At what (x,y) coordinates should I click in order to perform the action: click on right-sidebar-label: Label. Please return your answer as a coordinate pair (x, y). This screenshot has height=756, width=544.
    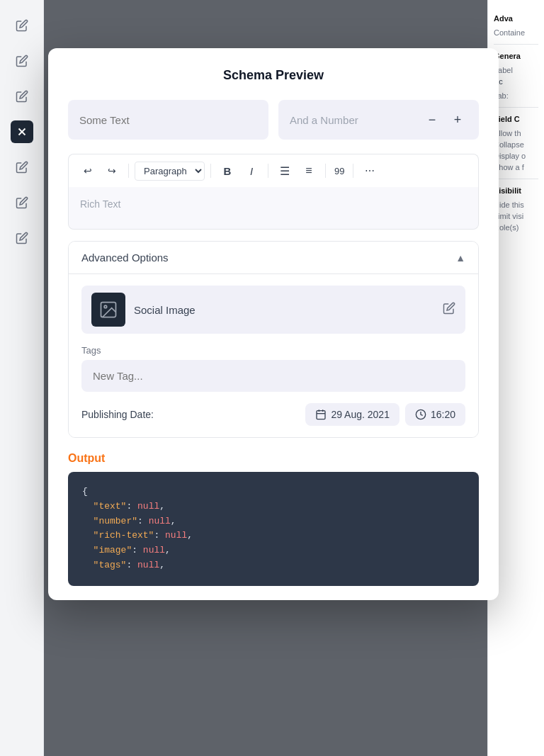
    Looking at the image, I should click on (516, 70).